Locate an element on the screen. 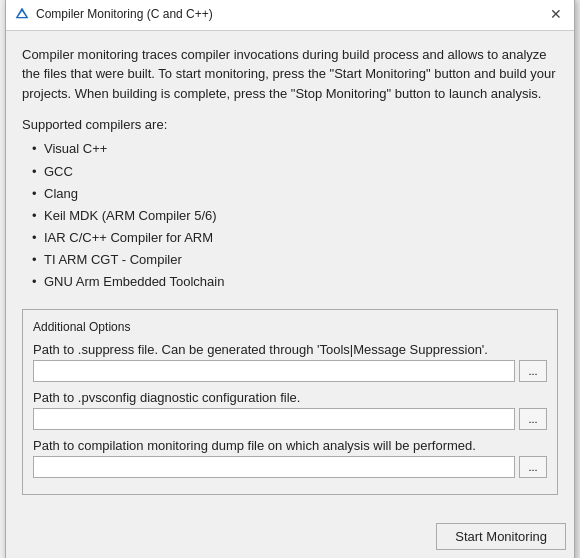  compiler-list-item: Clang is located at coordinates (295, 194).